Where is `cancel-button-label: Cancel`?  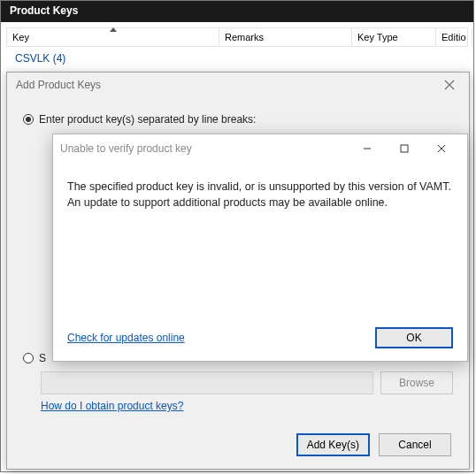 cancel-button-label: Cancel is located at coordinates (414, 445).